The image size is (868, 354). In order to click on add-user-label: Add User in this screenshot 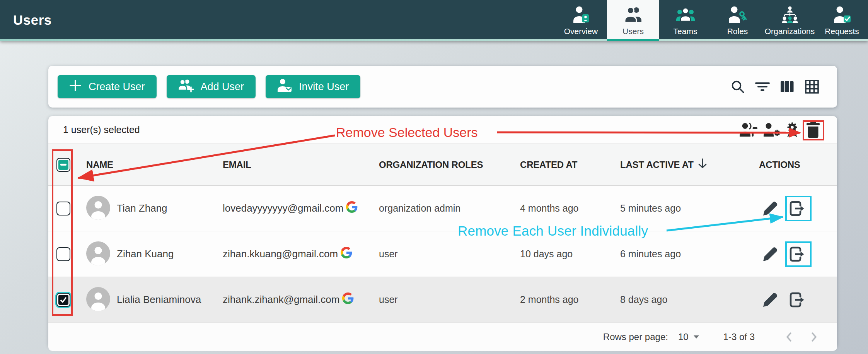, I will do `click(223, 87)`.